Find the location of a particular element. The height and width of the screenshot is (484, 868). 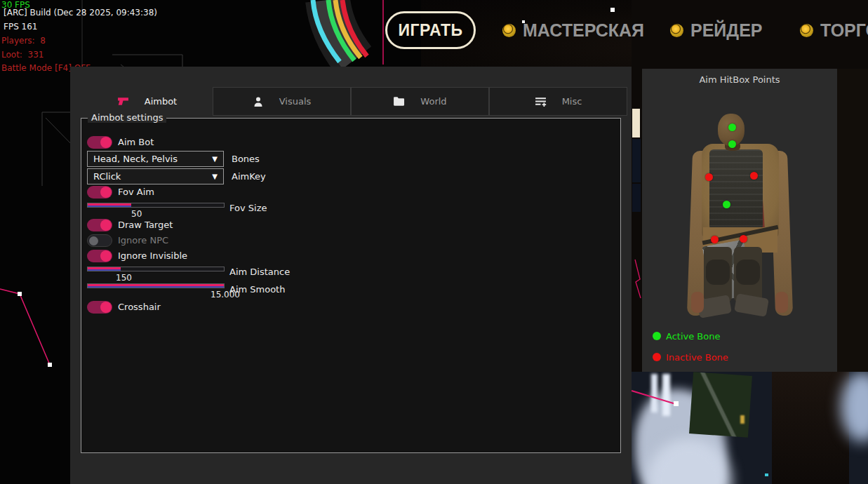

bone-point-left-thigh is located at coordinates (714, 240).